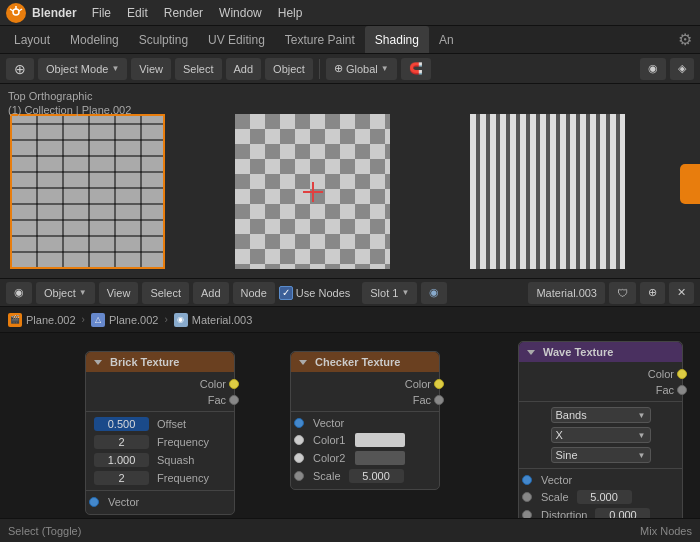 This screenshot has height=542, width=700. I want to click on menu-edit: Edit, so click(138, 13).